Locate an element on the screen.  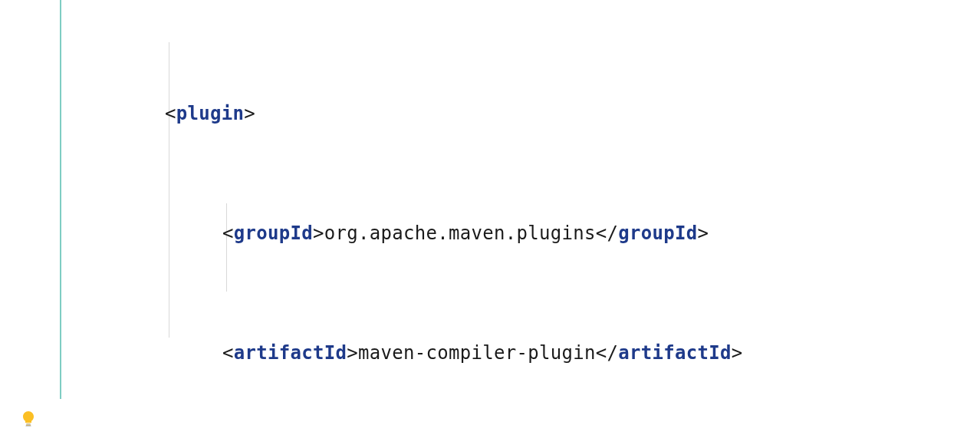
code-line: <groupId>org.apache.maven.plugins</group… is located at coordinates (513, 233).